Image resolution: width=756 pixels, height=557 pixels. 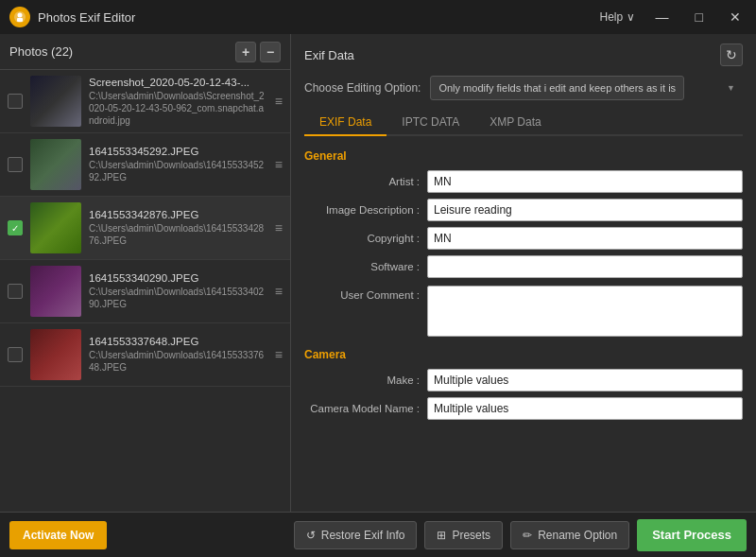 I want to click on photo-path: C:\Users\admin\Downloads\1641553342876.J…, so click(x=178, y=235).